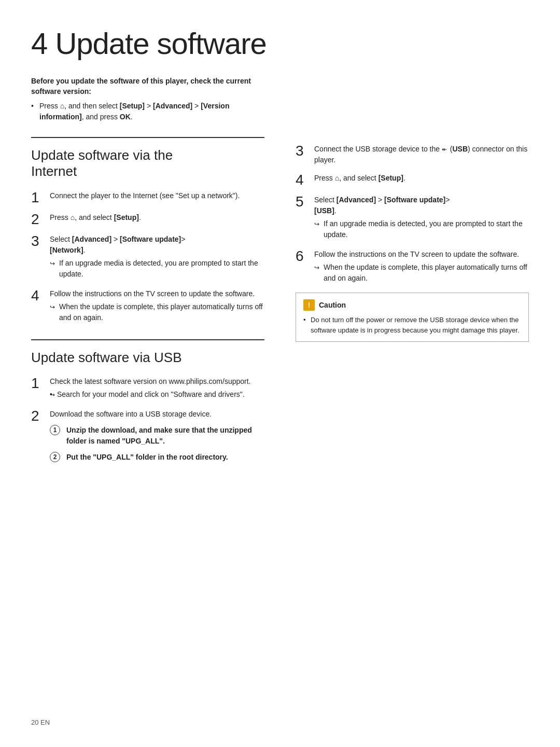  Describe the element at coordinates (157, 257) in the screenshot. I see `internet-step-3-content: Select [Advanced] > [Software update]>[N…` at that location.